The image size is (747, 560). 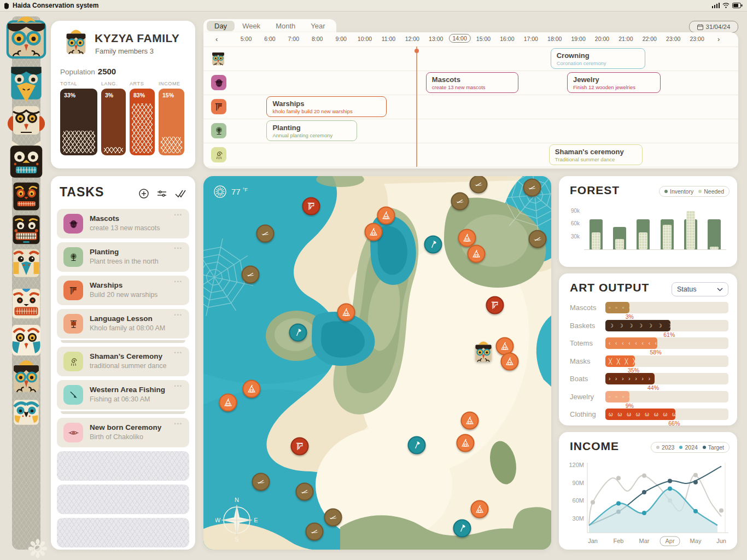 I want to click on calendar-view-tabs: DayWeekMonthYear, so click(x=270, y=26).